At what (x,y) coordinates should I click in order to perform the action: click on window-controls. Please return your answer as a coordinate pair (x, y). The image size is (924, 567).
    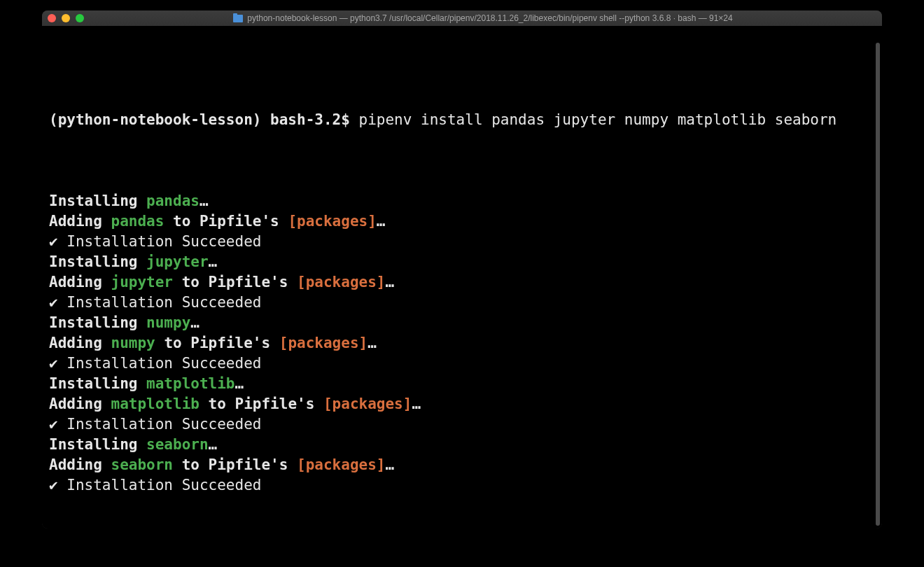
    Looking at the image, I should click on (66, 18).